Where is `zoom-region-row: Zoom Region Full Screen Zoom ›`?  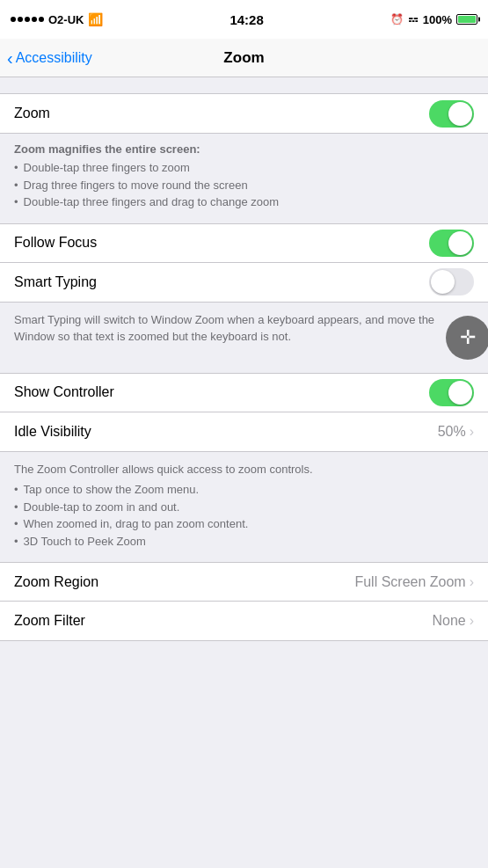
zoom-region-row: Zoom Region Full Screen Zoom › is located at coordinates (244, 582).